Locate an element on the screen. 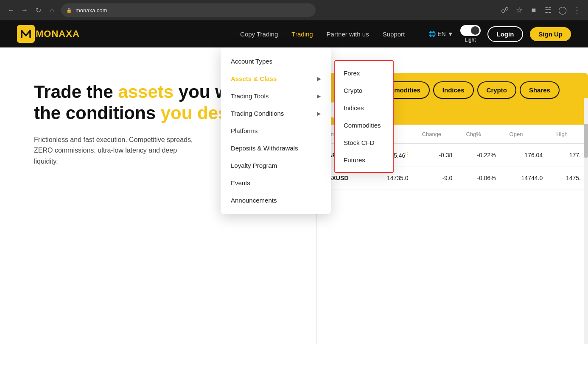  nav-trading: Trading is located at coordinates (302, 34).